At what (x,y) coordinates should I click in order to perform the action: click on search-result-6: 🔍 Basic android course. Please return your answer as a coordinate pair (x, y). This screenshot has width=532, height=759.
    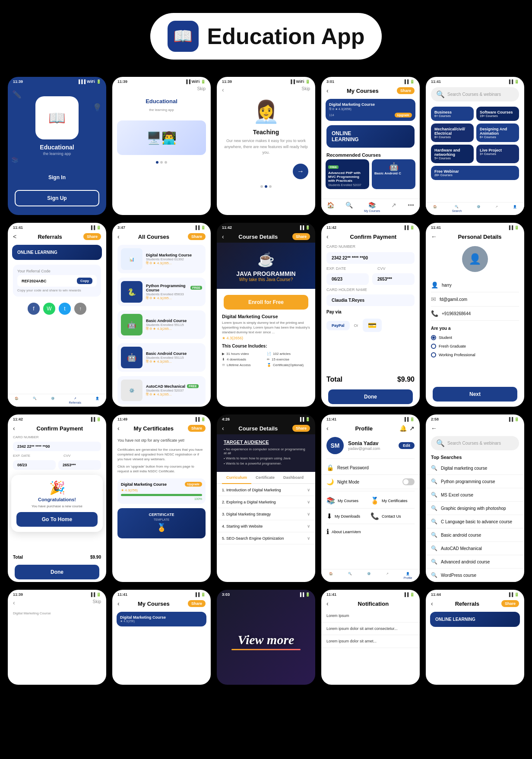
    Looking at the image, I should click on (475, 535).